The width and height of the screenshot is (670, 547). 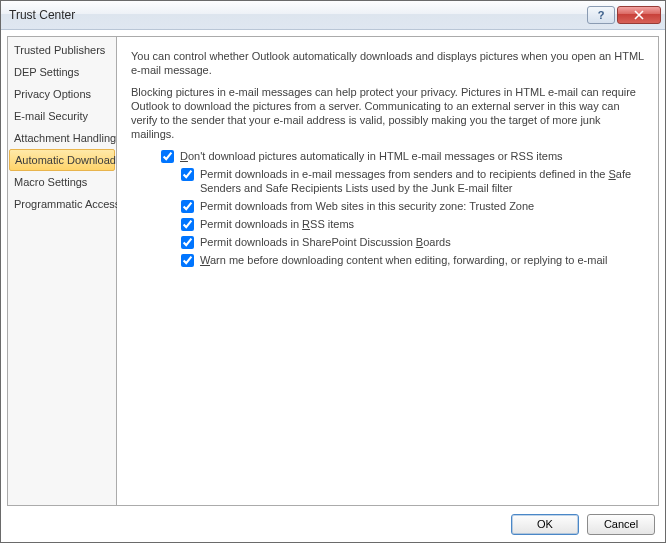 What do you see at coordinates (412, 242) in the screenshot?
I see `sub-check-4-row: Permit downloads in SharePoint Discussio…` at bounding box center [412, 242].